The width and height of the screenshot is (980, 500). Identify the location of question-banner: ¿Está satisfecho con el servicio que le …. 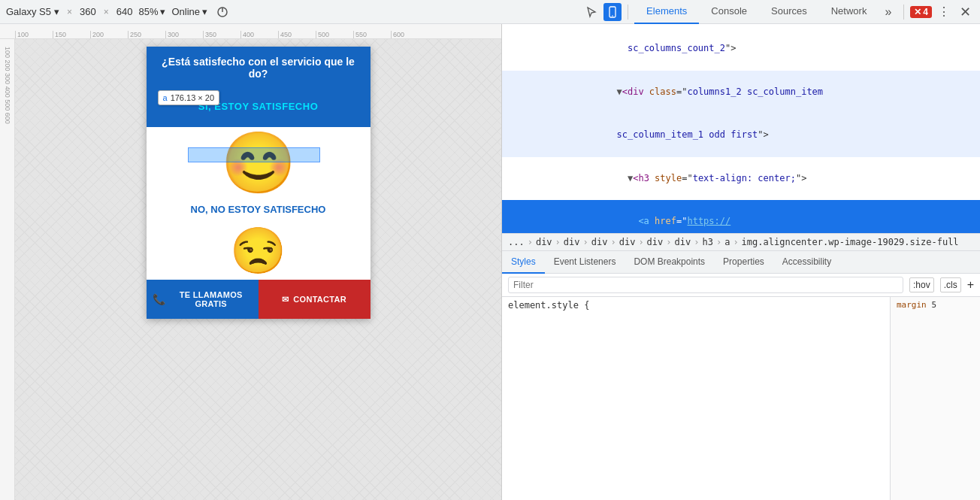
(259, 68).